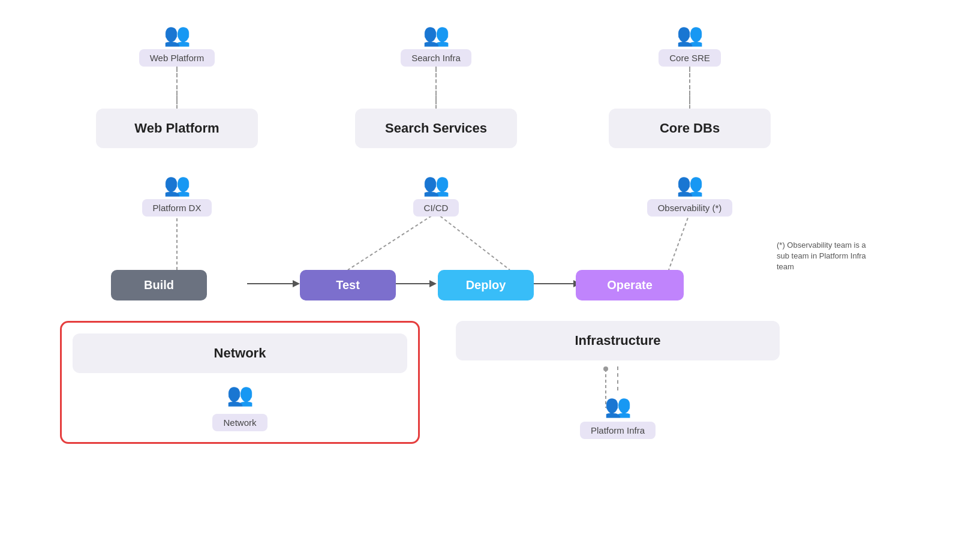  What do you see at coordinates (178, 58) in the screenshot?
I see `web-platform-team-badge: Web Platform` at bounding box center [178, 58].